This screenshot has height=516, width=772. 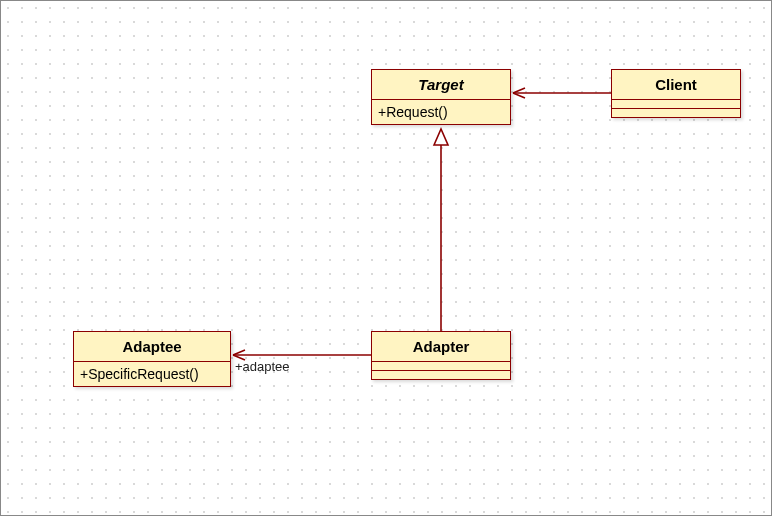 I want to click on class-client-name: Client, so click(x=676, y=85).